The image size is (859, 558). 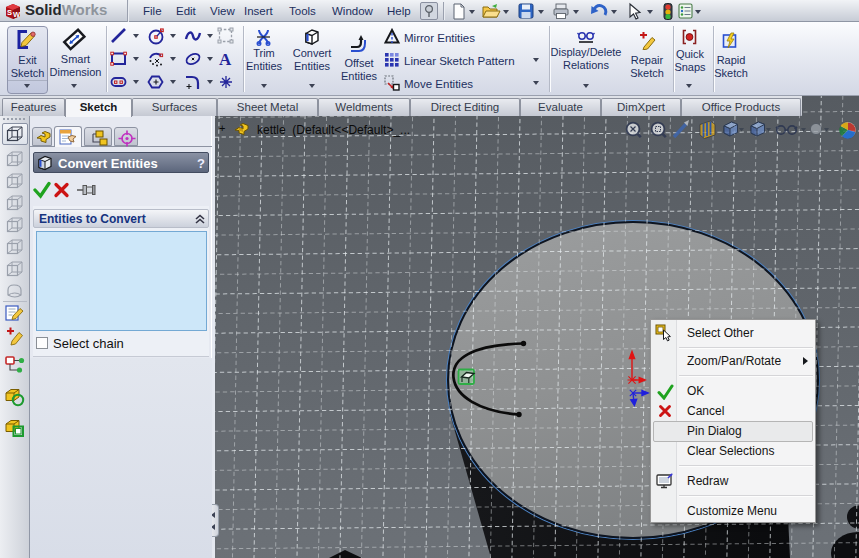 What do you see at coordinates (17, 14) in the screenshot?
I see `svg-text: W` at bounding box center [17, 14].